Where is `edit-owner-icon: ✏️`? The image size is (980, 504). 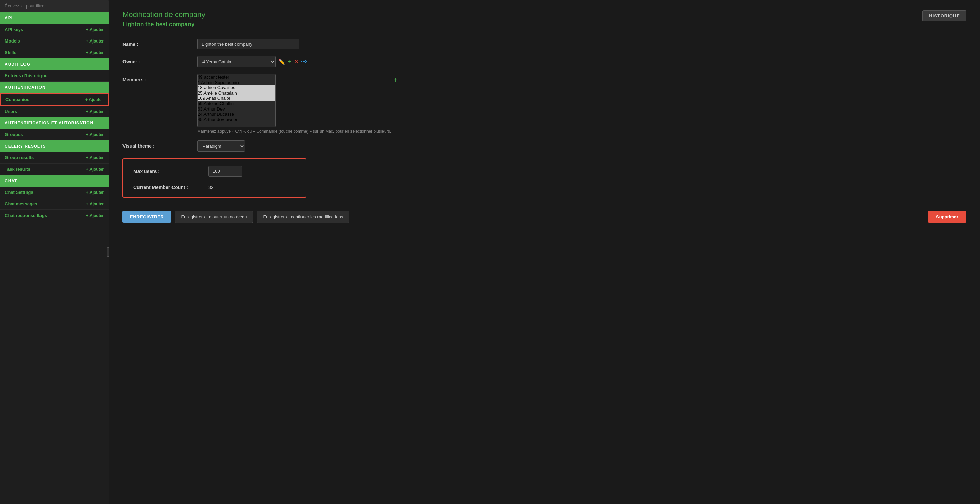 edit-owner-icon: ✏️ is located at coordinates (282, 62).